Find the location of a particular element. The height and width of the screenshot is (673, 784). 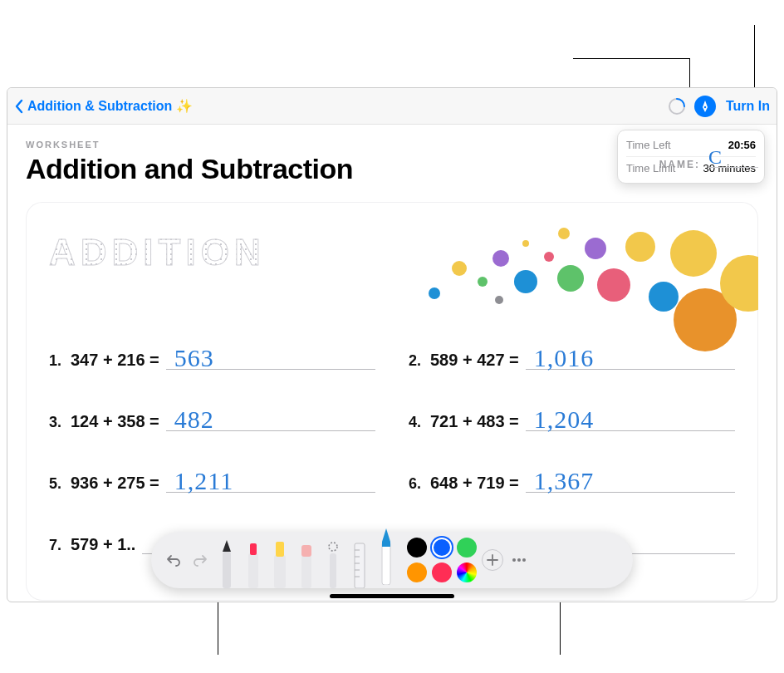

back-label: Addition & Subtraction ✨ is located at coordinates (110, 106).